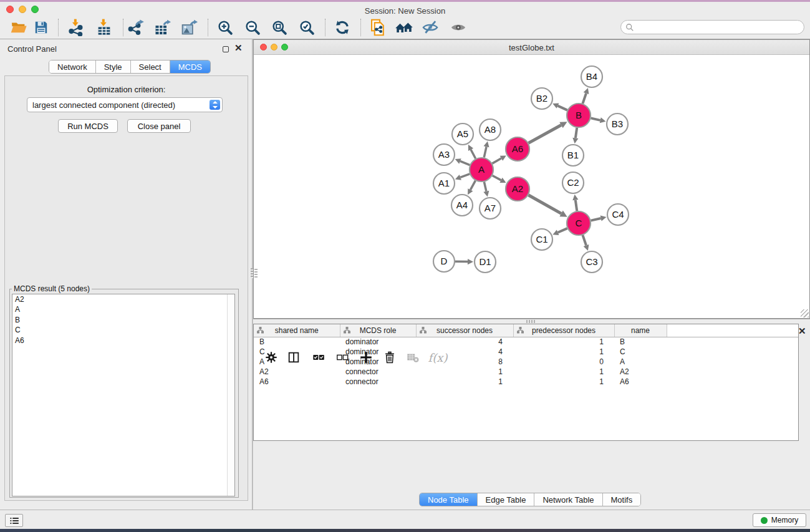 This screenshot has width=810, height=532. I want to click on open-session-icon, so click(19, 27).